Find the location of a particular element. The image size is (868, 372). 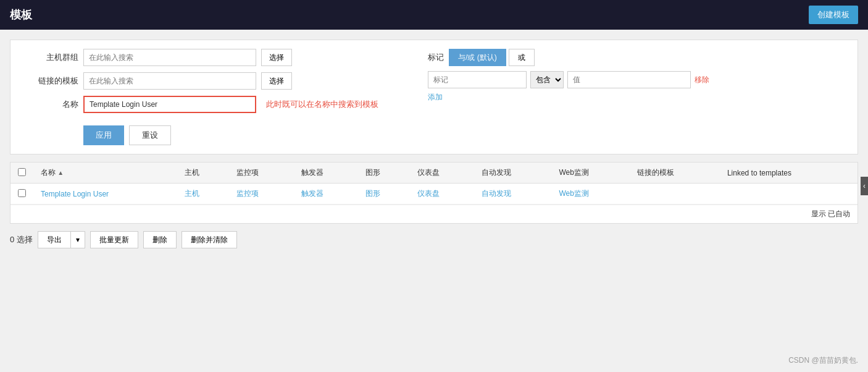

monitoring-link: 监控项 is located at coordinates (248, 193).